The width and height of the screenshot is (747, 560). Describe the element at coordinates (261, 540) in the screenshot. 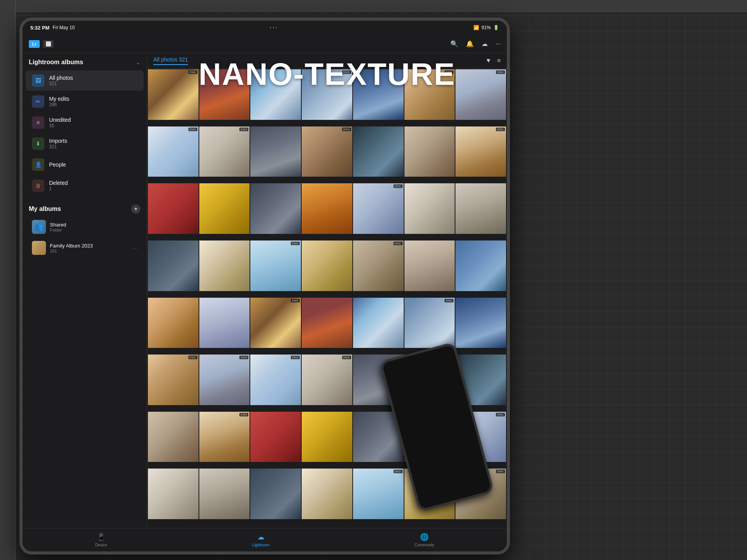

I see `bottom-tab-lightroom: ☁ Lightroom` at that location.